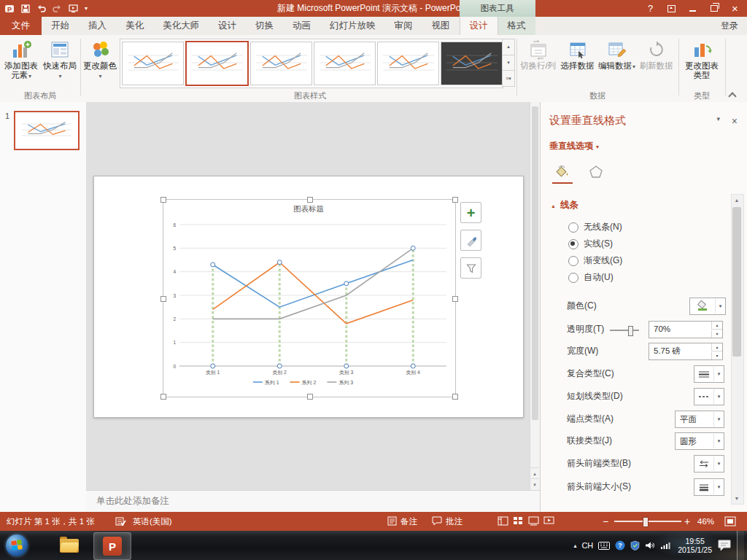 The height and width of the screenshot is (560, 747). I want to click on zoom-level: 46%, so click(706, 521).